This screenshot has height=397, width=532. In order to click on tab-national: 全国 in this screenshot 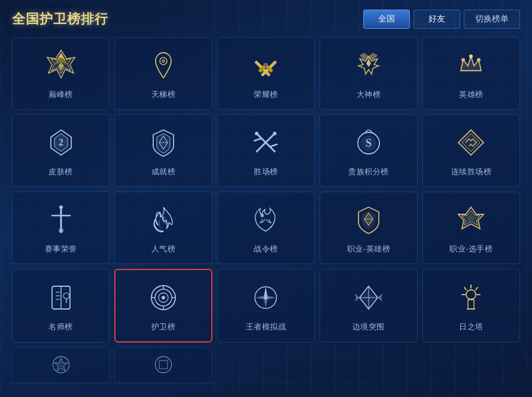, I will do `click(387, 19)`.